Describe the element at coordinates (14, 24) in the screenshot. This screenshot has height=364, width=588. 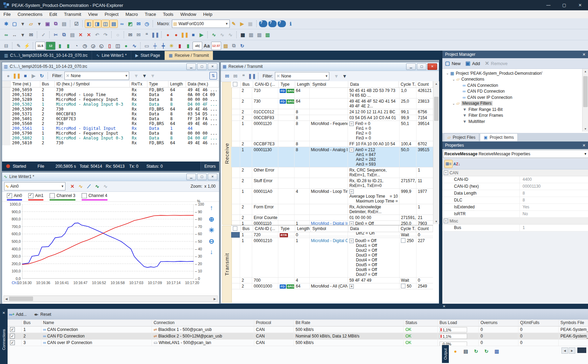
I see `new-file-icon: ▢` at that location.